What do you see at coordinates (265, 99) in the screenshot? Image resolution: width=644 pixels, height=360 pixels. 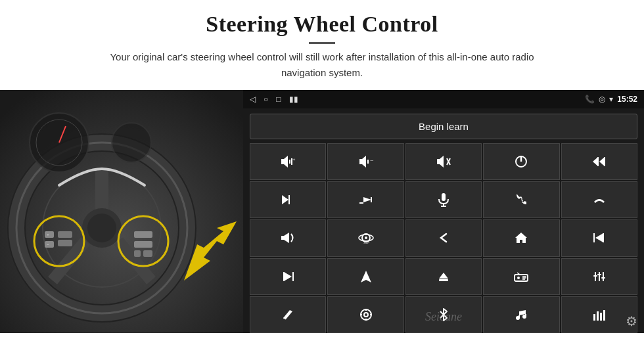 I see `home-nav-icon: ○` at bounding box center [265, 99].